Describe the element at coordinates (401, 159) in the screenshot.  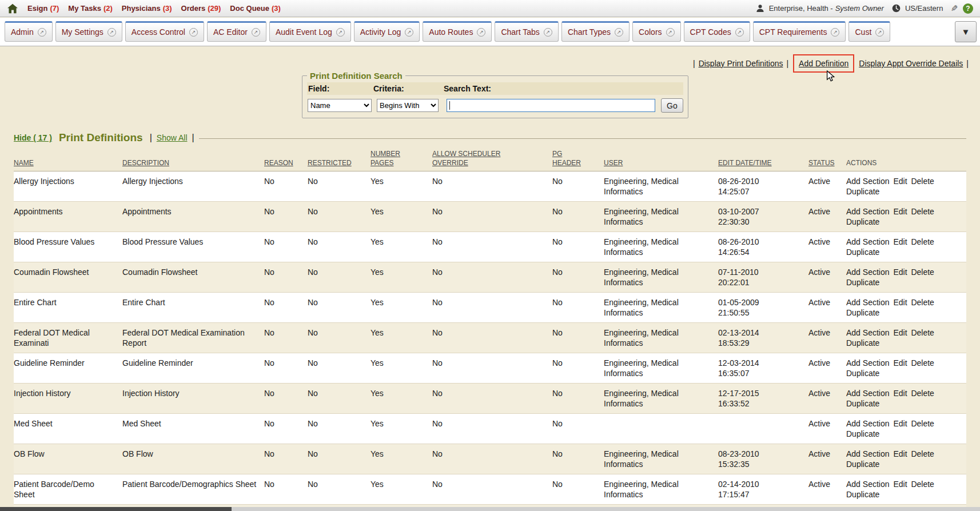
I see `column-header: NUMBER PAGES` at that location.